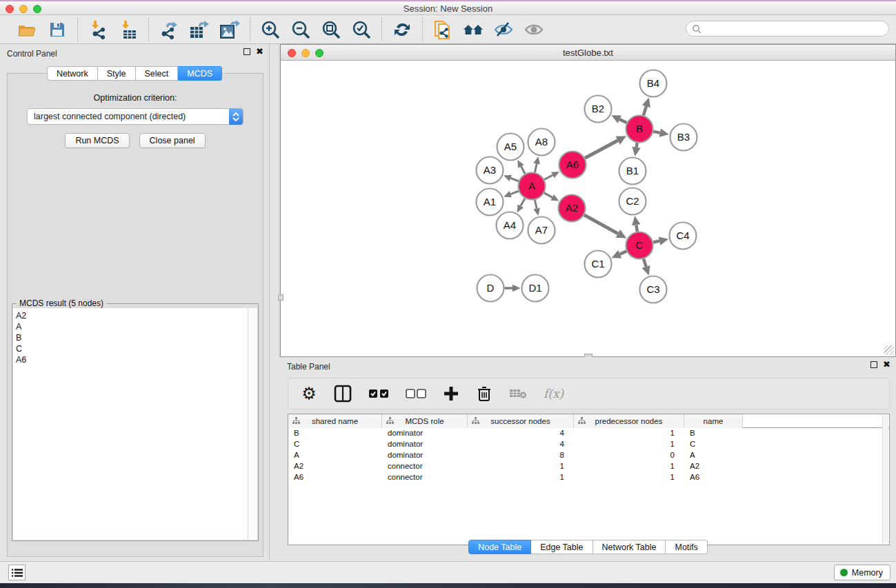 This screenshot has width=896, height=588. Describe the element at coordinates (534, 30) in the screenshot. I see `show-graphics-details-icon` at that location.